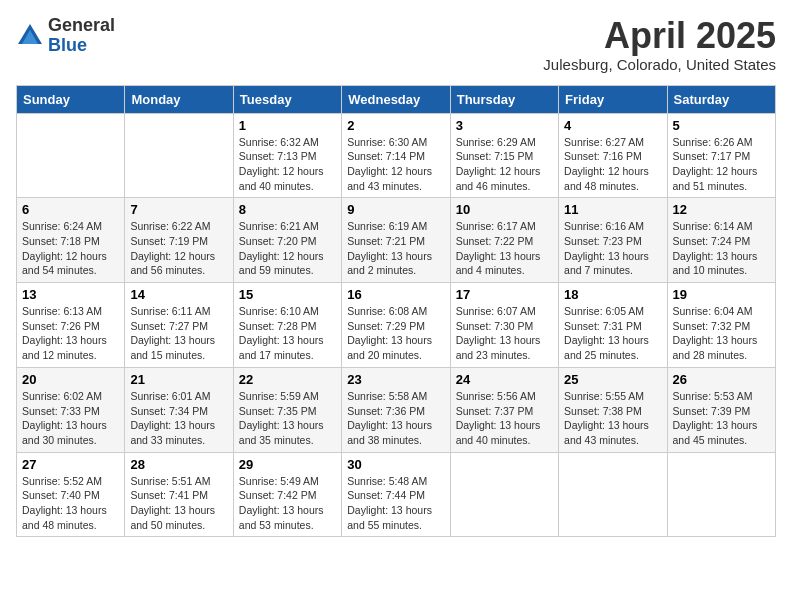 This screenshot has height=612, width=792. Describe the element at coordinates (396, 410) in the screenshot. I see `calendar-cell: 23 Sunrise: 5:58 AMSunset: 7:36 PMDaylig…` at that location.